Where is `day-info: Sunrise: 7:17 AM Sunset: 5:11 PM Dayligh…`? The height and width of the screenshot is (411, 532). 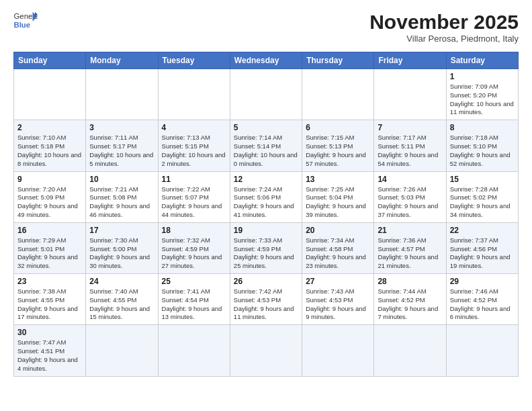
day-info: Sunrise: 7:17 AM Sunset: 5:11 PM Dayligh… is located at coordinates (410, 150).